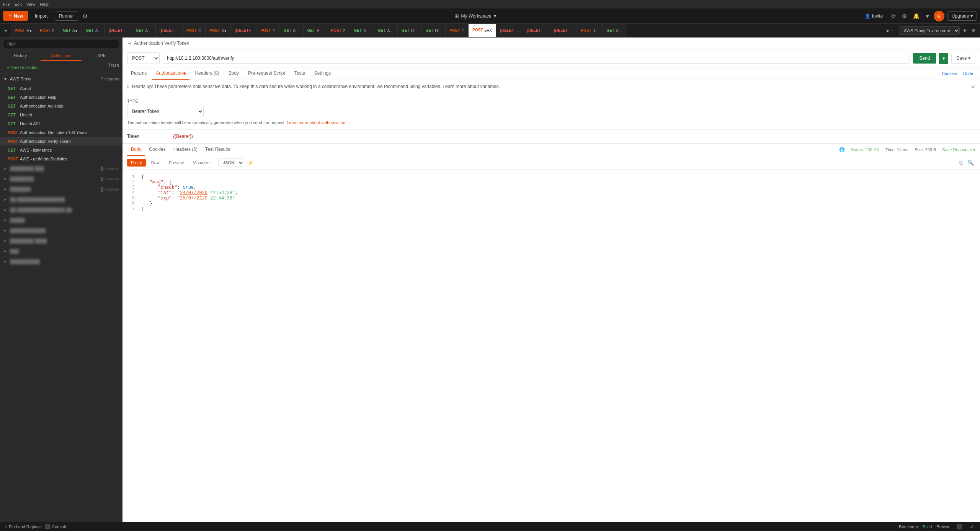  Describe the element at coordinates (61, 179) in the screenshot. I see `collection-header-blurred: ► ████████ █ requests` at that location.